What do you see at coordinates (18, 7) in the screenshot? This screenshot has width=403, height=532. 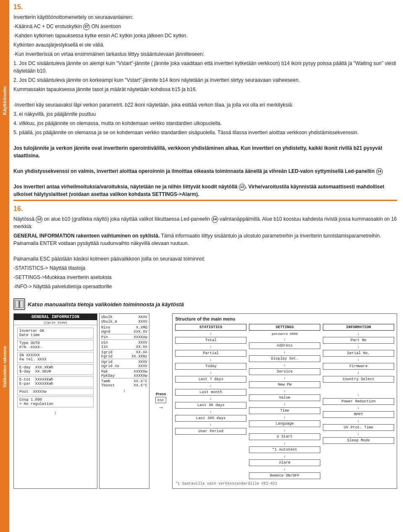 I see `section15-number: 15.` at bounding box center [18, 7].